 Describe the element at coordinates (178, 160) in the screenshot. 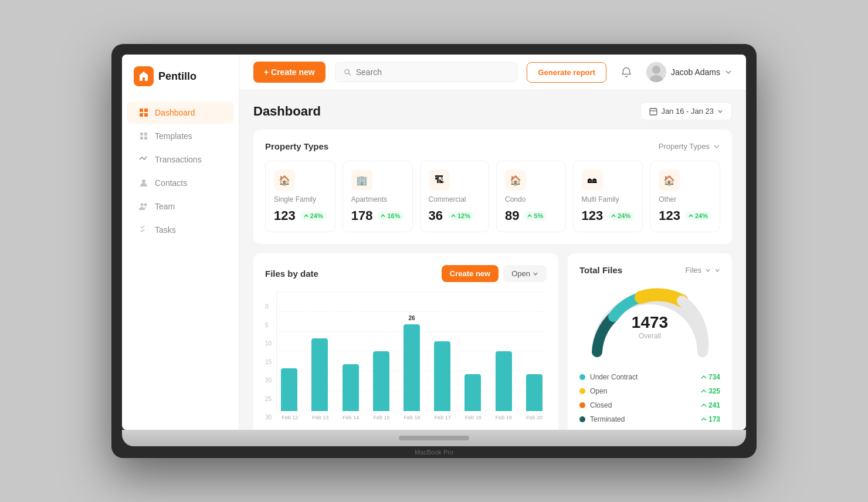

I see `sidebar-item-label: Transactions` at that location.